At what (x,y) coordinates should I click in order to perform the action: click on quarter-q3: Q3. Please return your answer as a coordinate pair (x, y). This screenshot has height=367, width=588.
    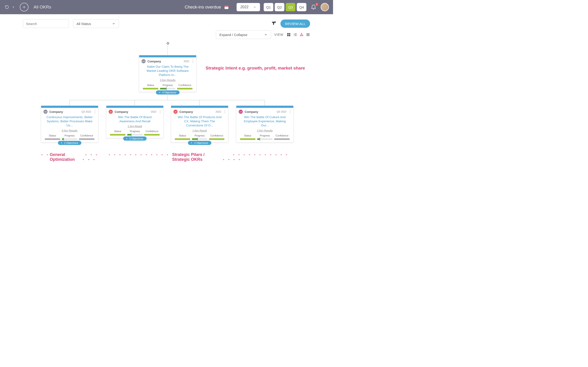
    Looking at the image, I should click on (291, 7).